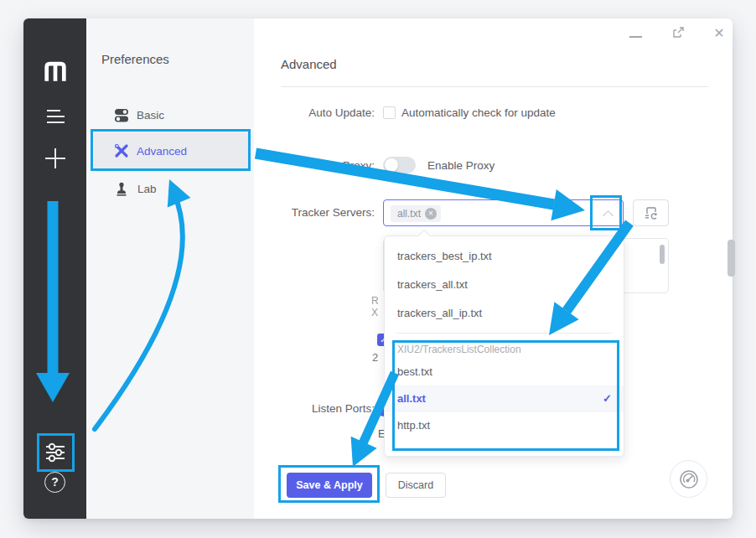 This screenshot has height=538, width=756. Describe the element at coordinates (375, 301) in the screenshot. I see `occluded-text-line1: R` at that location.